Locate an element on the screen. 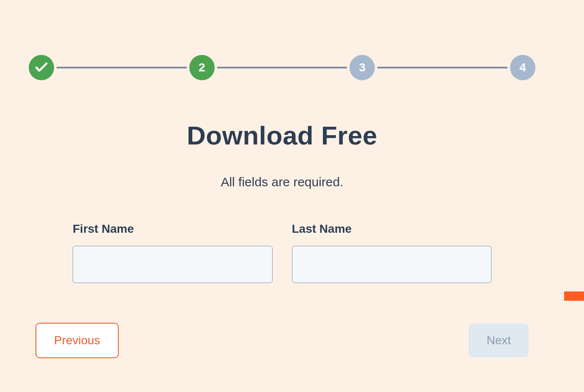  first-name-input is located at coordinates (172, 264).